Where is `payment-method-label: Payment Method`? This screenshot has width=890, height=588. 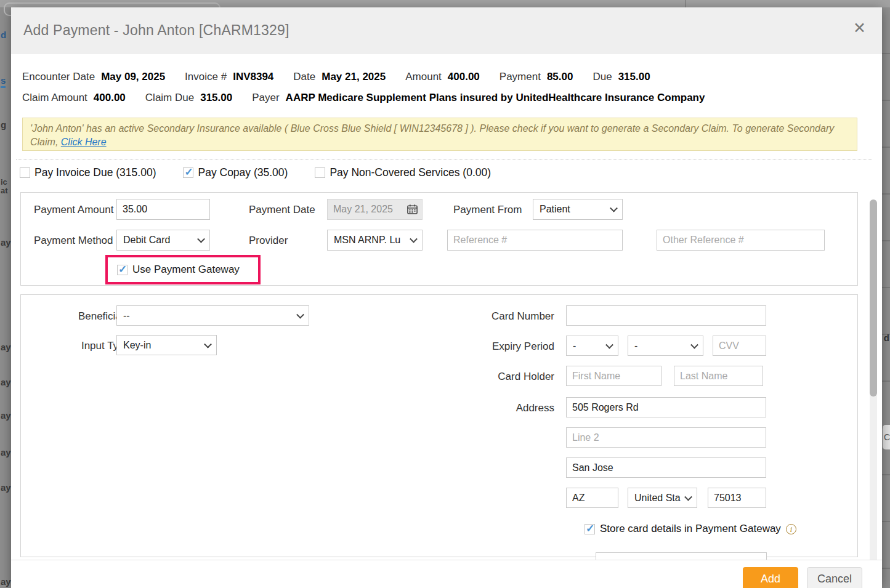
payment-method-label: Payment Method is located at coordinates (74, 241).